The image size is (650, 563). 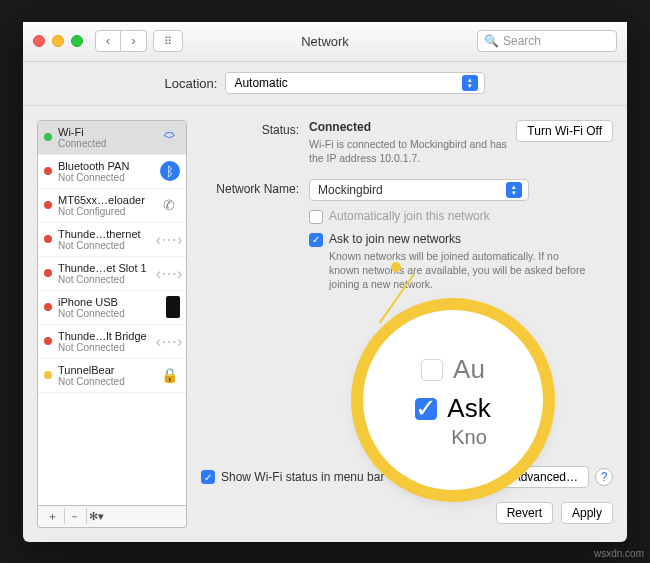 What do you see at coordinates (112, 206) in the screenshot?
I see `sidebar-item-mt65xx: MT65xx…eloaderNot Configured ✆` at bounding box center [112, 206].